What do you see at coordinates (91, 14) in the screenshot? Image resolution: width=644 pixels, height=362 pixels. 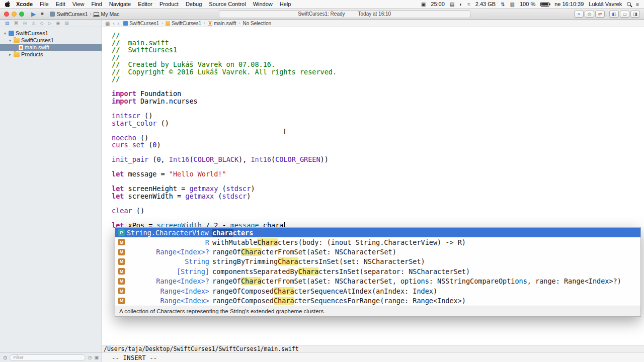 I see `chevron-right-icon: ›` at bounding box center [91, 14].